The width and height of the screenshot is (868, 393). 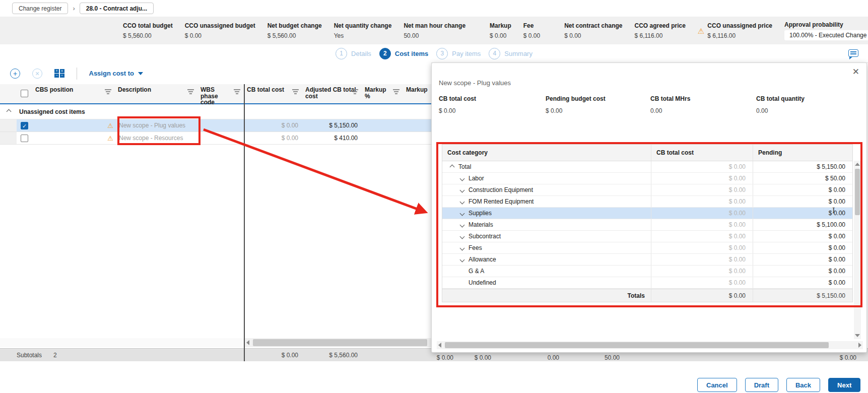 I want to click on stat-value: Yes, so click(x=363, y=36).